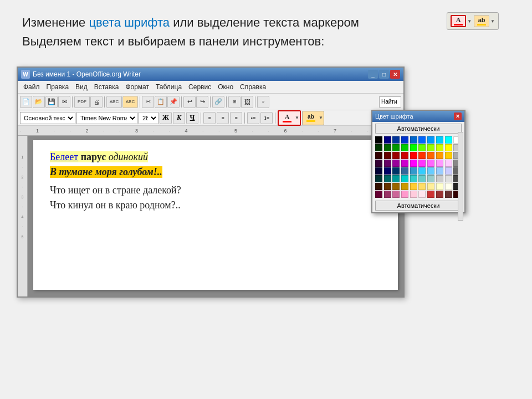 The height and width of the screenshot is (399, 532). Describe the element at coordinates (106, 87) in the screenshot. I see `menu-insert: Вставка` at that location.